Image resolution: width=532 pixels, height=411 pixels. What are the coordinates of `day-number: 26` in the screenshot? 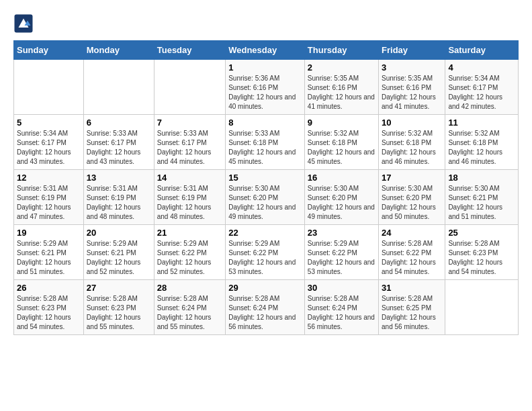 It's located at (48, 287).